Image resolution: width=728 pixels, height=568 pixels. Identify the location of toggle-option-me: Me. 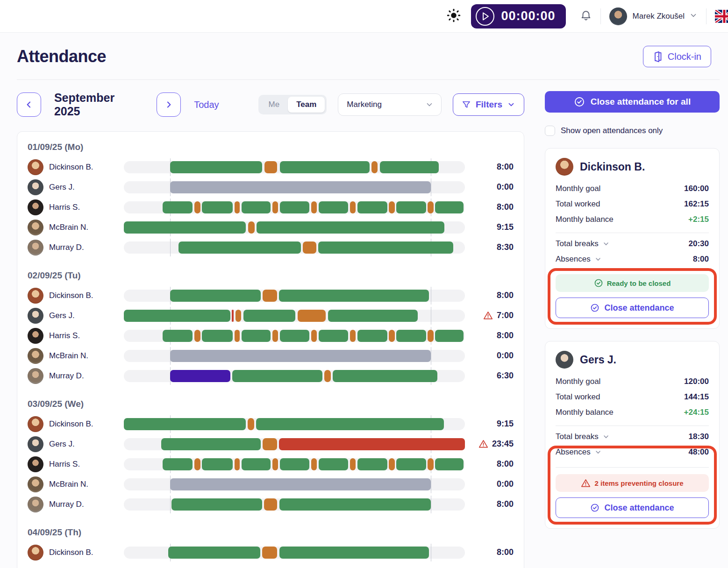
(274, 105).